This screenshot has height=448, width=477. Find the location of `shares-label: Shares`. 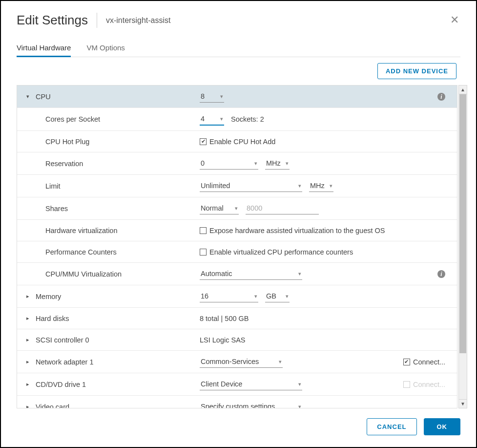

shares-label: Shares is located at coordinates (112, 209).